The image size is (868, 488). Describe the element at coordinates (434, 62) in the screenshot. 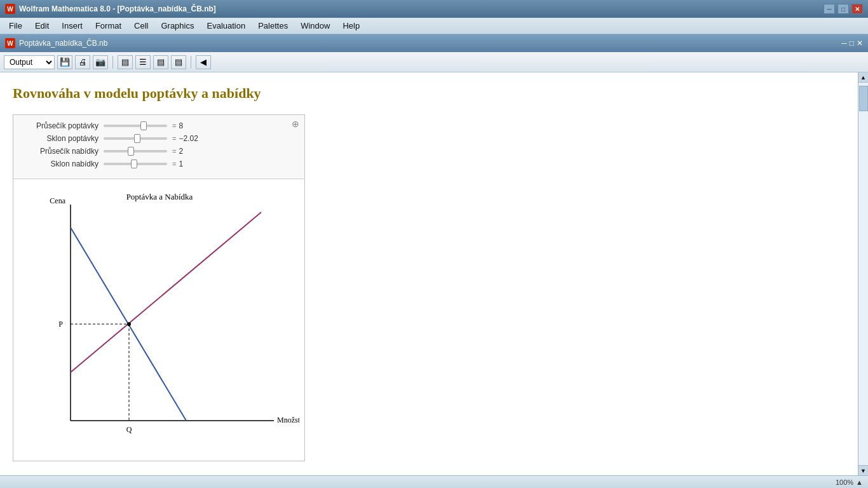

I see `toolbar: Output 💾 🖨 📷 ▤ ☰ ▤ ▤ ◀` at that location.